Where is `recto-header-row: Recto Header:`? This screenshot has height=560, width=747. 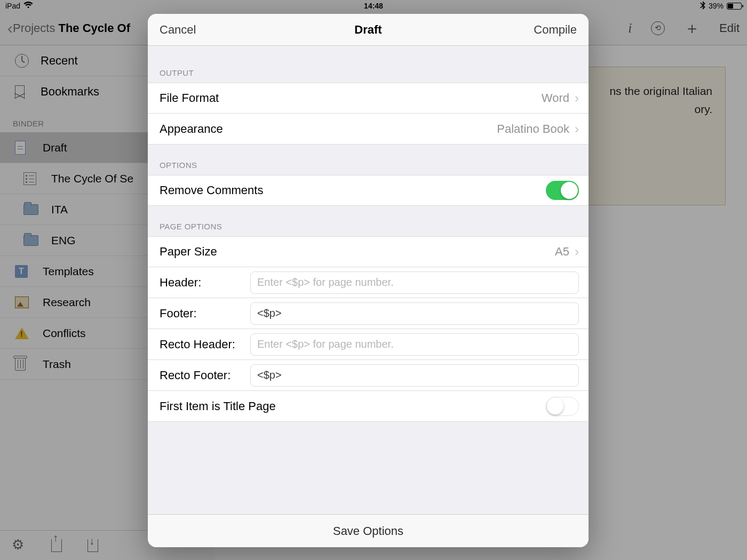
recto-header-row: Recto Header: is located at coordinates (368, 345).